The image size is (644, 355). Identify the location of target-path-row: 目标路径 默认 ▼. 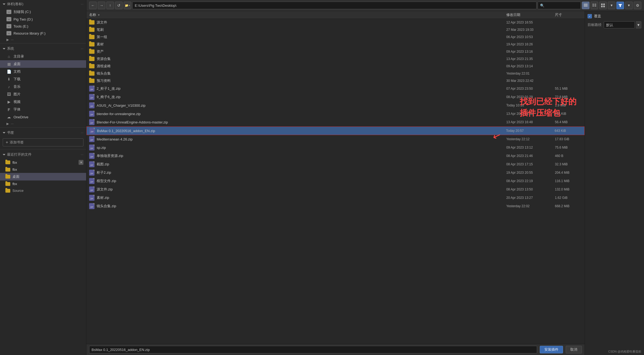
(615, 25).